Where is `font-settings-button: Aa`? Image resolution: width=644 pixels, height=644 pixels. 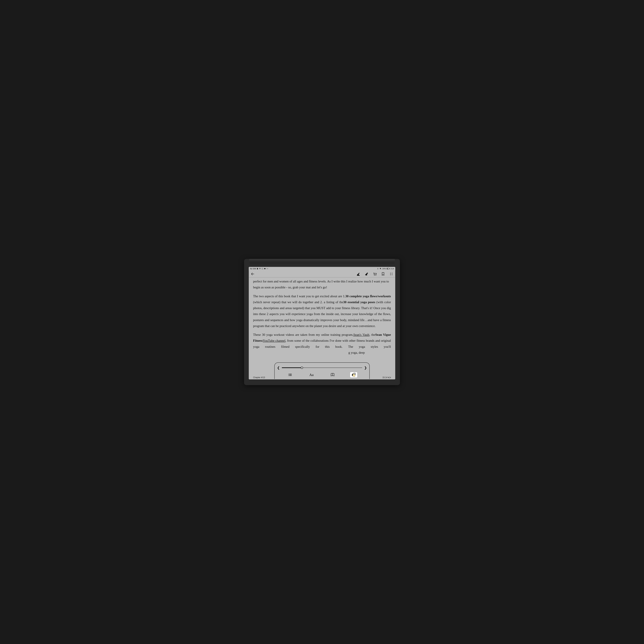
font-settings-button: Aa is located at coordinates (311, 375).